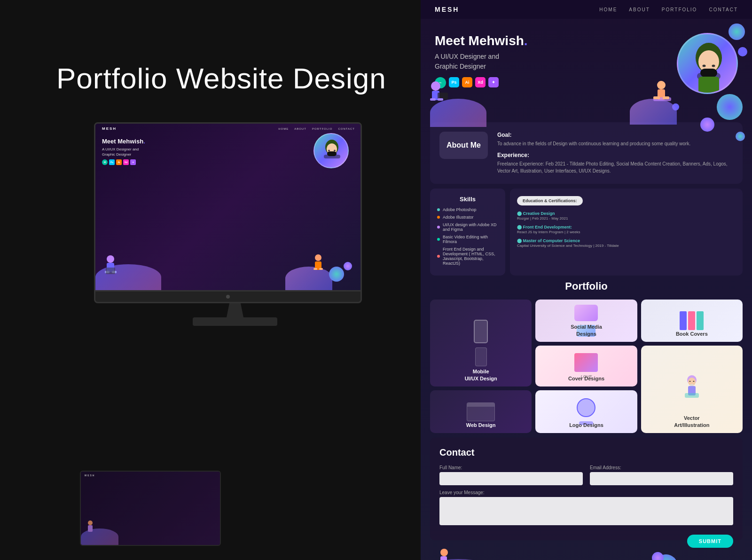 Image resolution: width=752 pixels, height=560 pixels. I want to click on contact-section: Contact Full Name: Email Address: Leave …, so click(587, 489).